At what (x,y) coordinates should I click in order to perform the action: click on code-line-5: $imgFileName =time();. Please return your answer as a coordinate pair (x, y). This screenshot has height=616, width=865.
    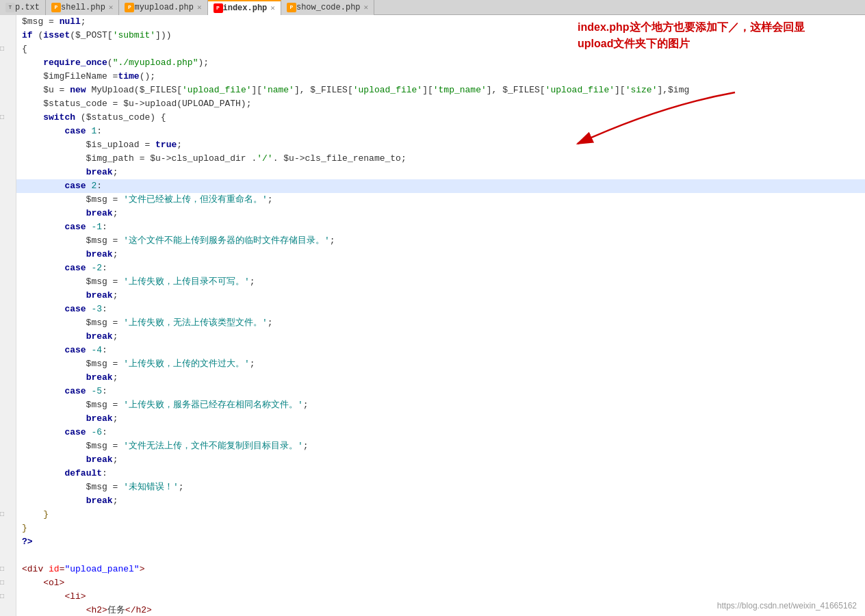
    Looking at the image, I should click on (441, 77).